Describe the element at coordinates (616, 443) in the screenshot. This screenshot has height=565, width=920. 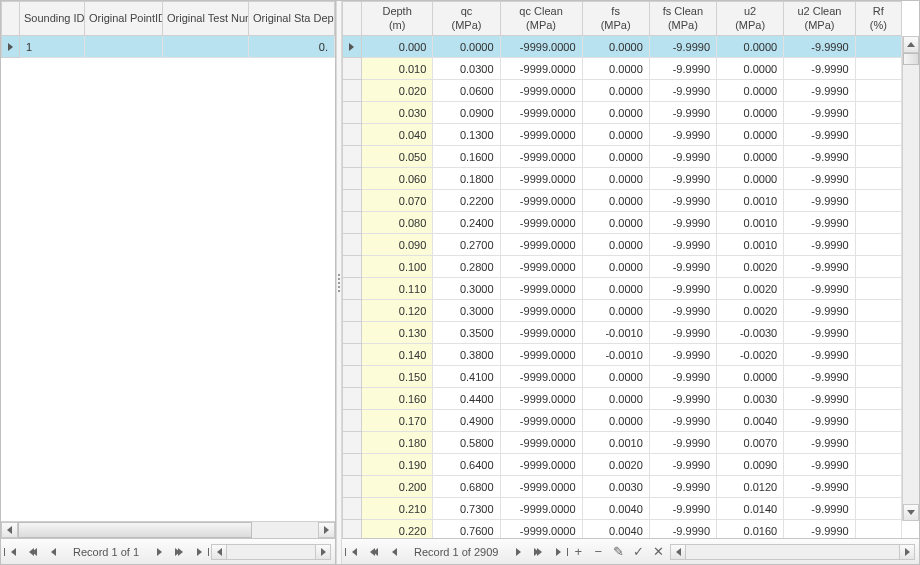
I see `cell-fs: 0.0010` at that location.